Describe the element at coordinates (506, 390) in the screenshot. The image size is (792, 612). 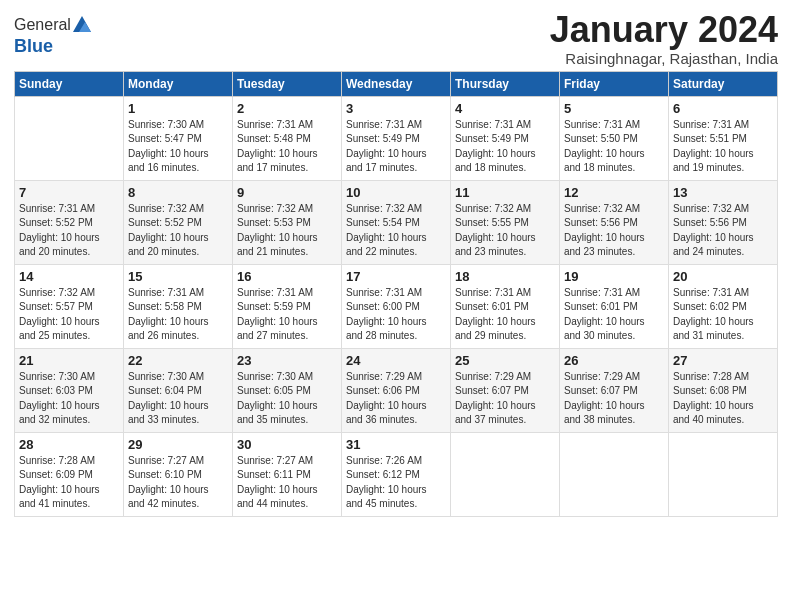
I see `cell-3-4: 25 Sunrise: 7:29 AM Sunset: 6:07 PM Dayl…` at that location.